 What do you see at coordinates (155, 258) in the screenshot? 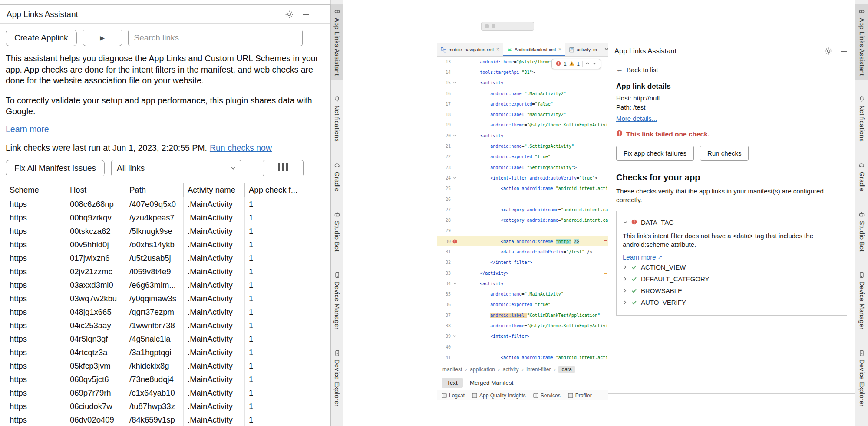
I see `table-row: https017jwlxzn6/u5t2usab5j.MainActivity1` at bounding box center [155, 258].